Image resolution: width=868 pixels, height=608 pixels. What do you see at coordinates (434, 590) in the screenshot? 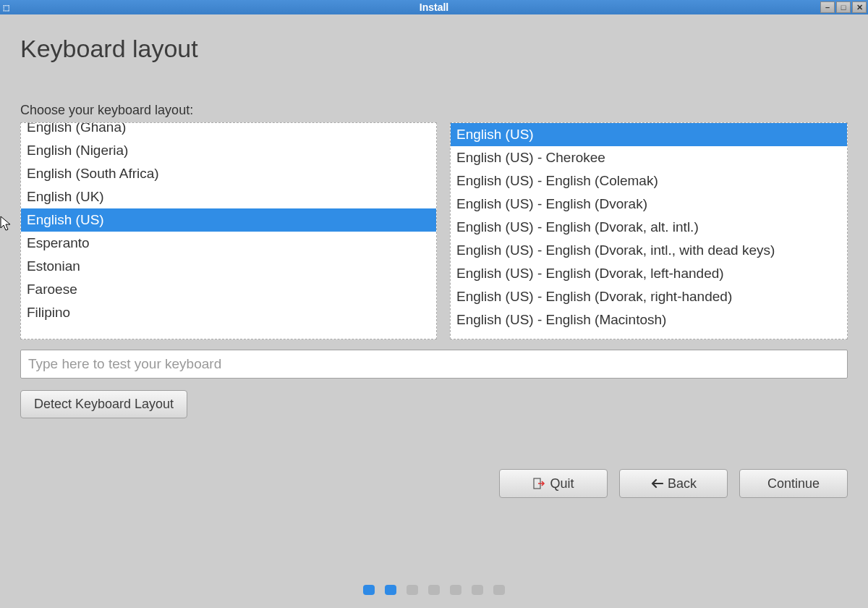
I see `progress-indicator` at bounding box center [434, 590].